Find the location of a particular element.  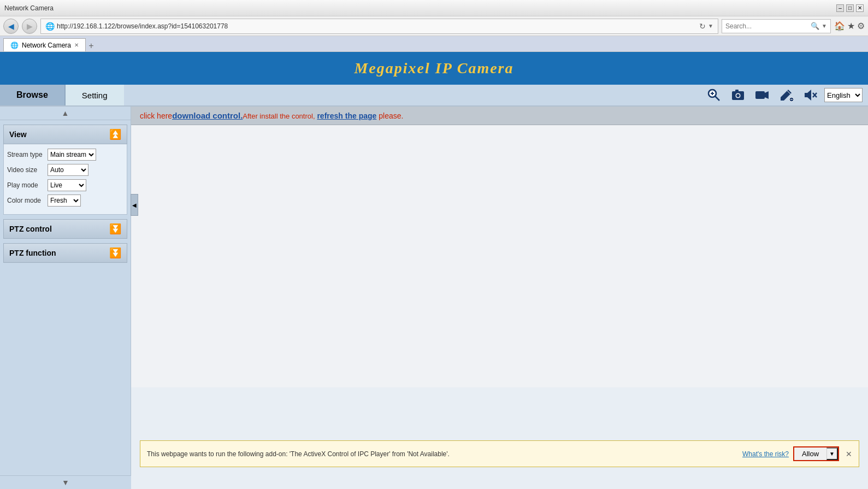

snapshot-tool-icon is located at coordinates (738, 95).